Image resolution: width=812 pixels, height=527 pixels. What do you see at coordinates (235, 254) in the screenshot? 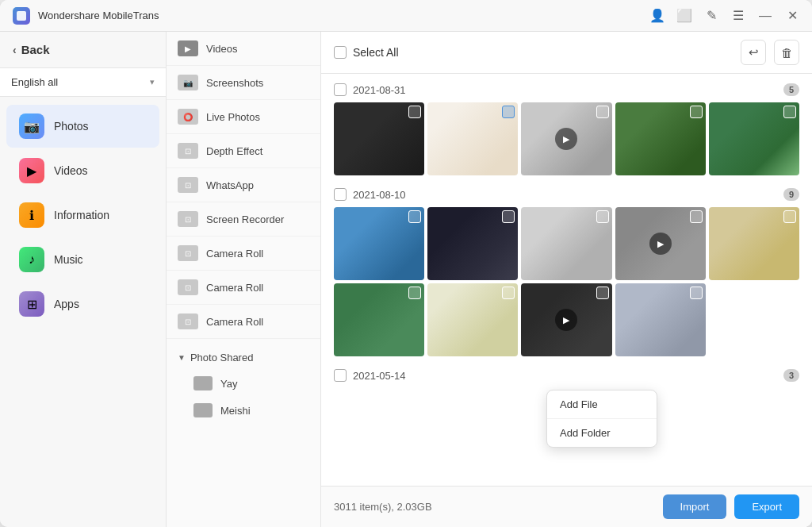
I see `category-camera-roll-1-label: Camera Roll` at bounding box center [235, 254].